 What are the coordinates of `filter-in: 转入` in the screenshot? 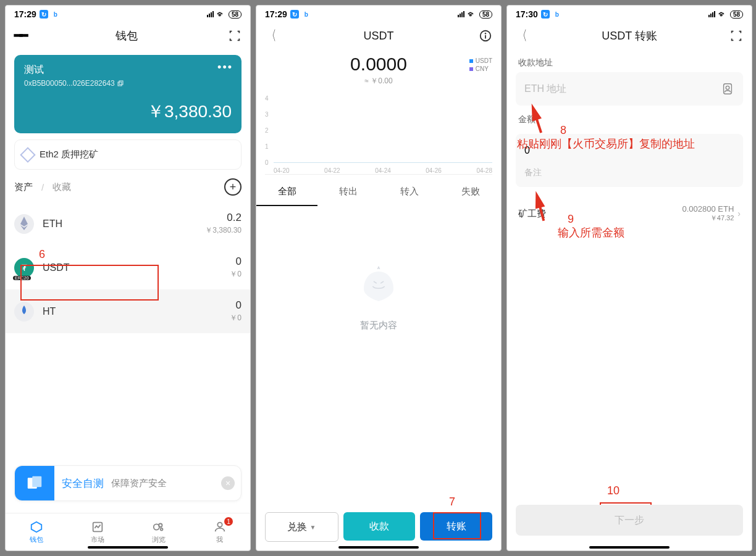 It's located at (409, 193).